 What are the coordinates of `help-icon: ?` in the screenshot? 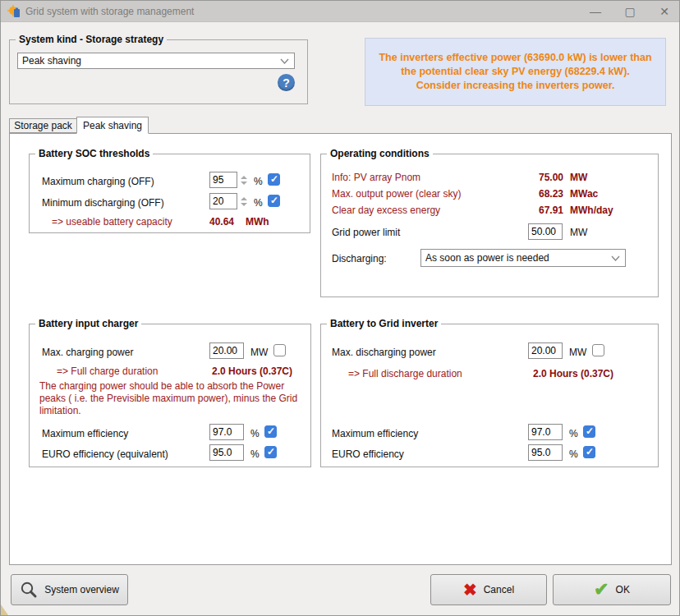 It's located at (286, 82).